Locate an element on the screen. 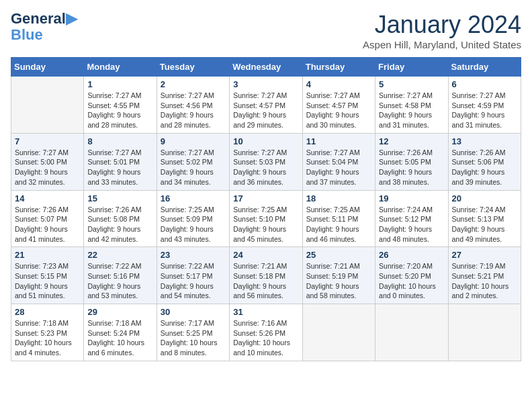  col-monday: Monday is located at coordinates (120, 67).